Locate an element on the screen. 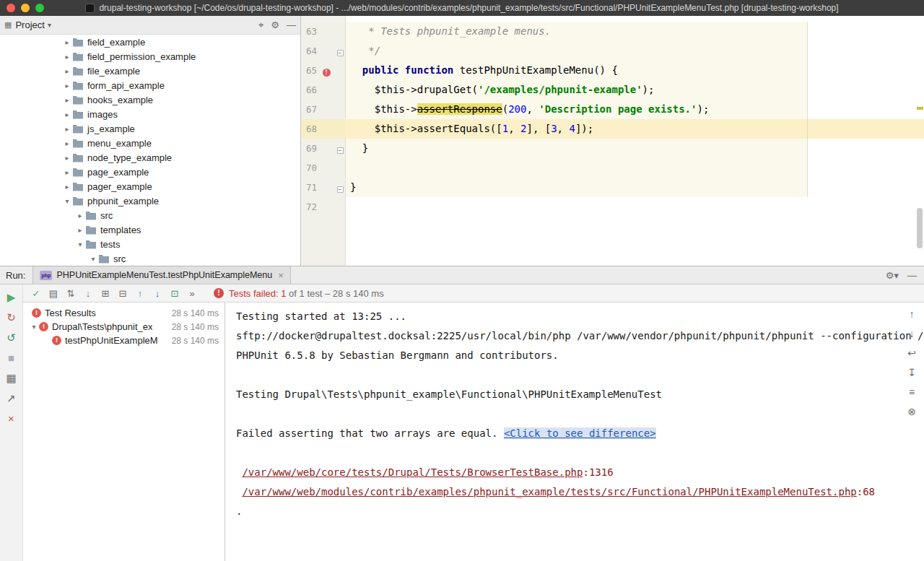 This screenshot has height=561, width=924. close-window-button is located at coordinates (11, 8).